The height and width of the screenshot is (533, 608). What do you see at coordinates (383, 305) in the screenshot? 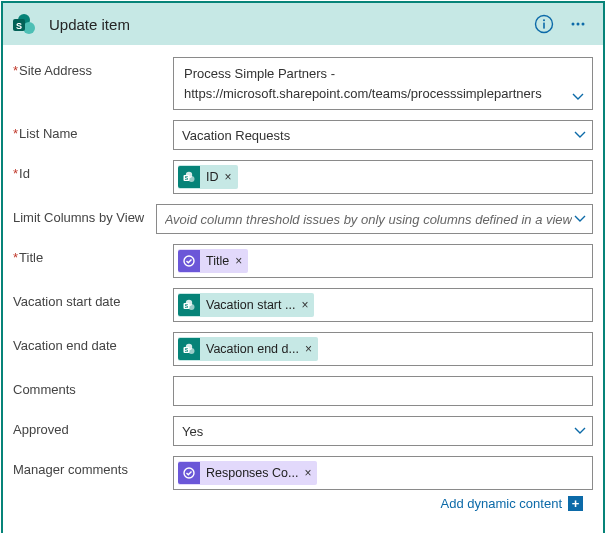
I see `field-vacation-start: S Vacation start ... ×` at bounding box center [383, 305].